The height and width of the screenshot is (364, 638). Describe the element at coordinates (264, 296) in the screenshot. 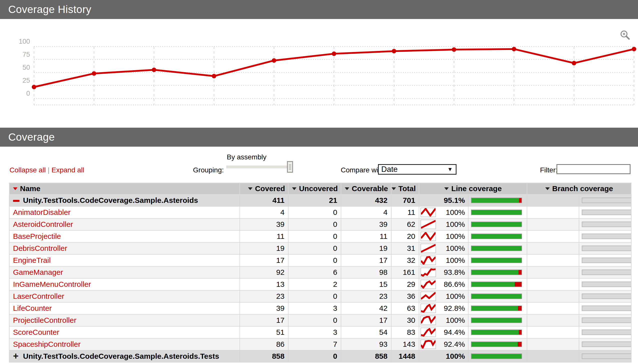

I see `covered-cell: 23` at that location.